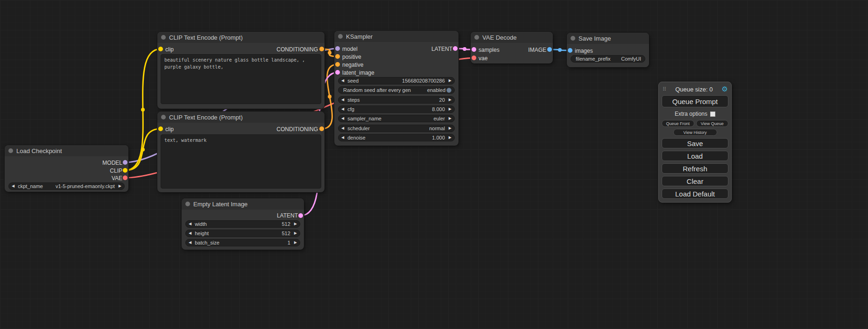 This screenshot has width=868, height=329. Describe the element at coordinates (396, 88) in the screenshot. I see `node-ksampler: KSampler model positive negative latent_…` at that location.